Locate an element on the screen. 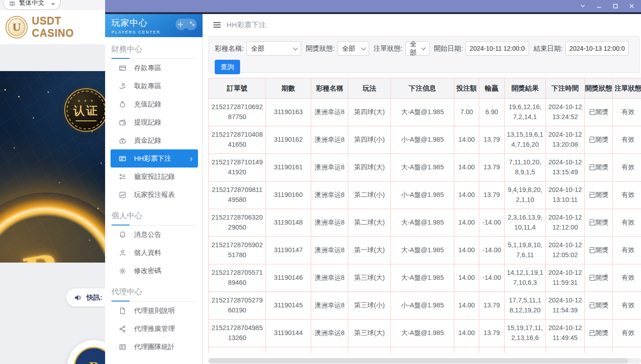 This screenshot has height=364, width=641. table-cell: 第四球(大) is located at coordinates (370, 168).